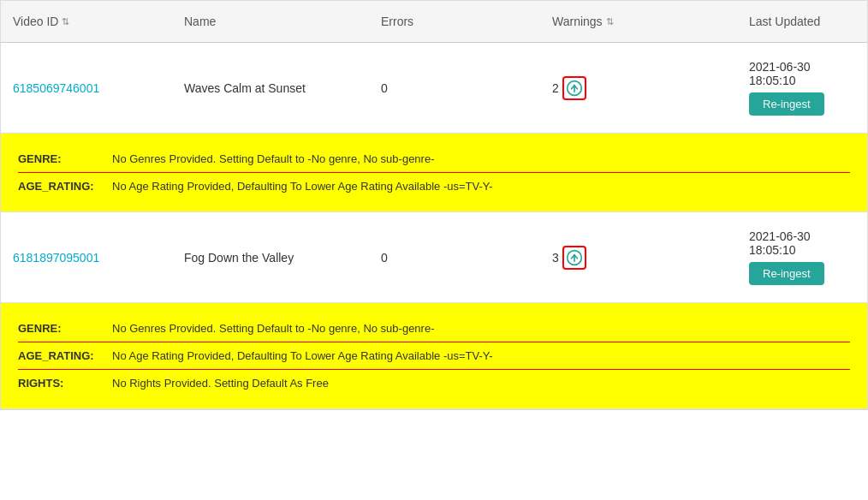 This screenshot has height=500, width=868. I want to click on video-id-link-1: 6185069746001, so click(56, 88).